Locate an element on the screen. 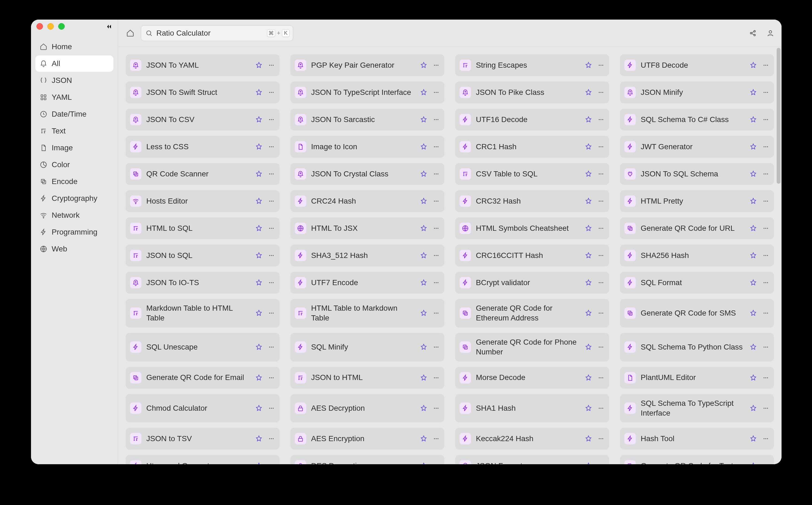  tool-card: SHA256 Hash is located at coordinates (697, 256).